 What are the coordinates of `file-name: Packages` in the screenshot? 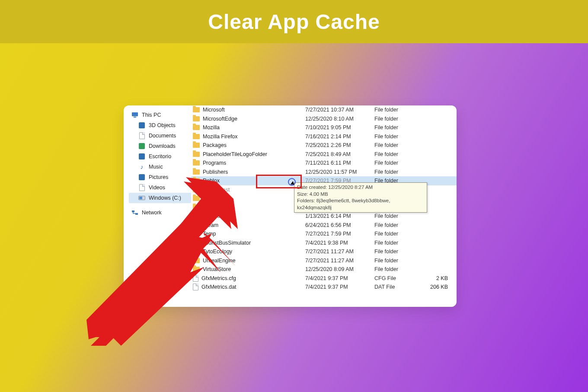 It's located at (214, 145).